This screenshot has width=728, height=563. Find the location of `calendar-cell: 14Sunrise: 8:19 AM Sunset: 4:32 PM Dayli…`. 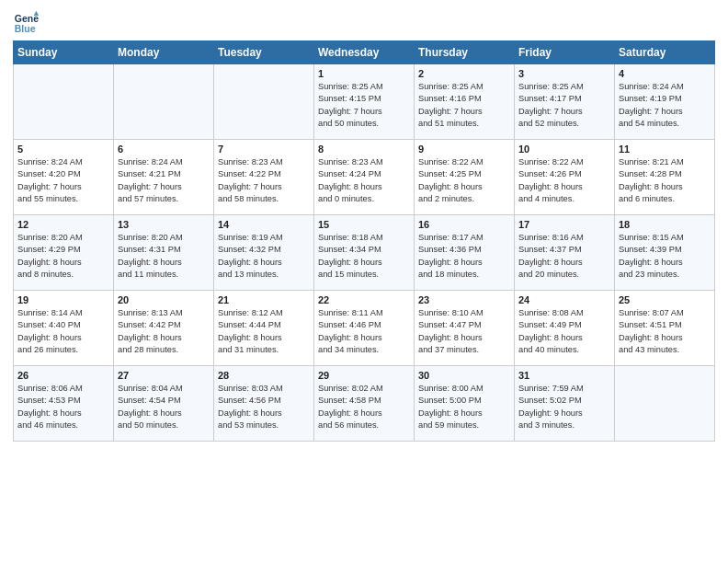

calendar-cell: 14Sunrise: 8:19 AM Sunset: 4:32 PM Dayli… is located at coordinates (265, 253).